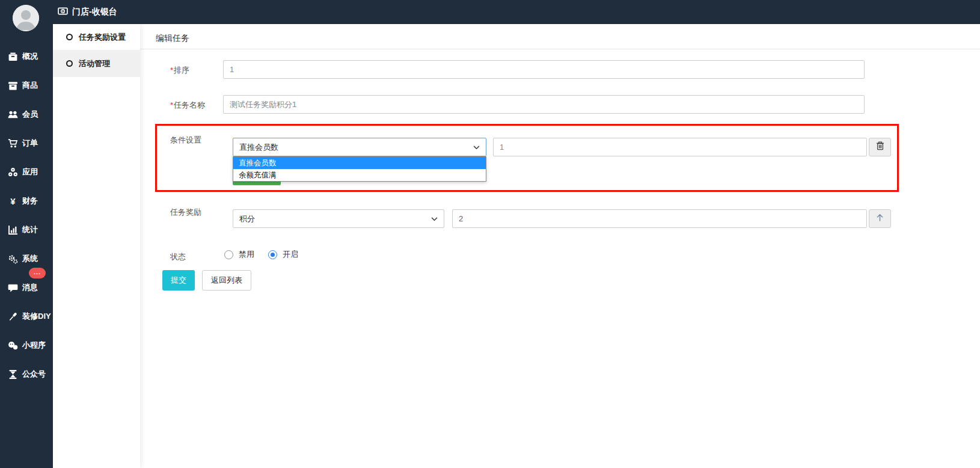  Describe the element at coordinates (30, 143) in the screenshot. I see `sidebar-item-label: 订单` at that location.